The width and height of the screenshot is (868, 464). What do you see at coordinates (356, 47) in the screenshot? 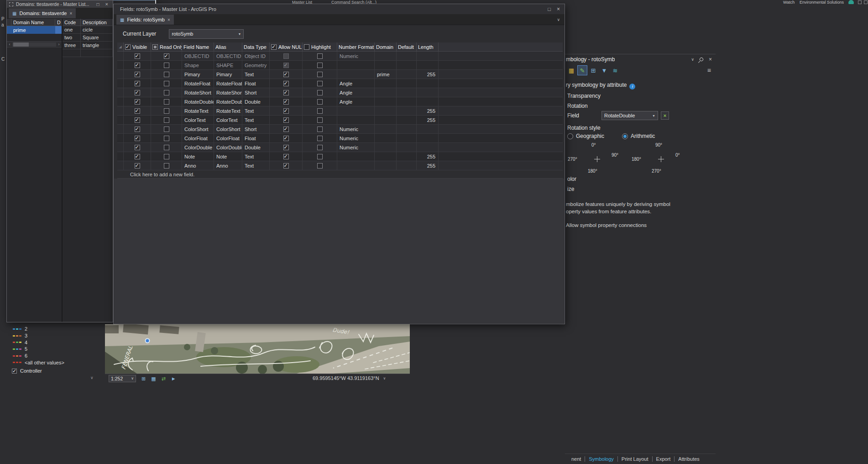
I see `column-header: Number Format` at bounding box center [356, 47].